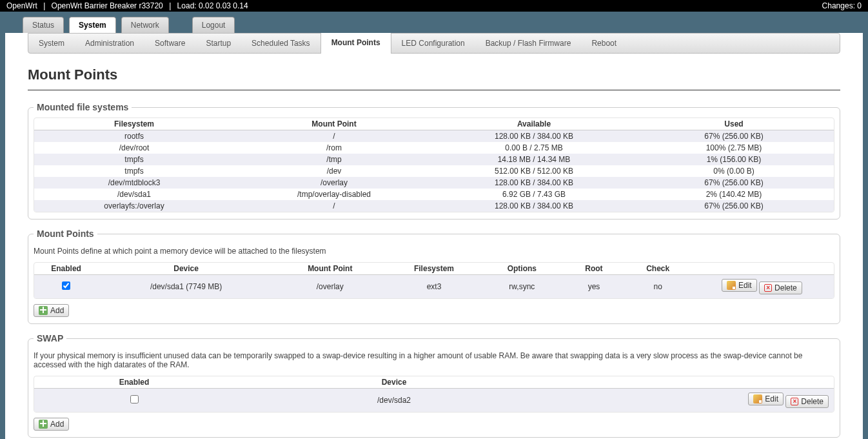 Image resolution: width=868 pixels, height=439 pixels. Describe the element at coordinates (66, 234) in the screenshot. I see `mount-points-legend: Mount Points` at that location.